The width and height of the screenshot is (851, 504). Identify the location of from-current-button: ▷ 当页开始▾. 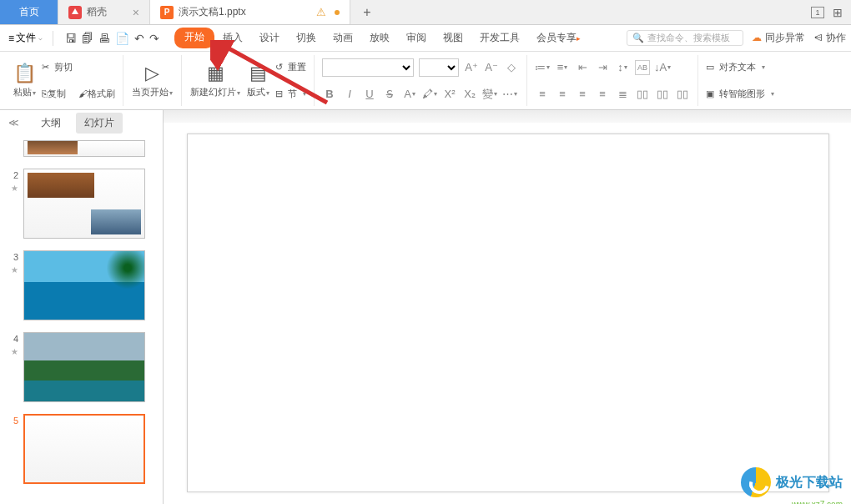
(152, 80).